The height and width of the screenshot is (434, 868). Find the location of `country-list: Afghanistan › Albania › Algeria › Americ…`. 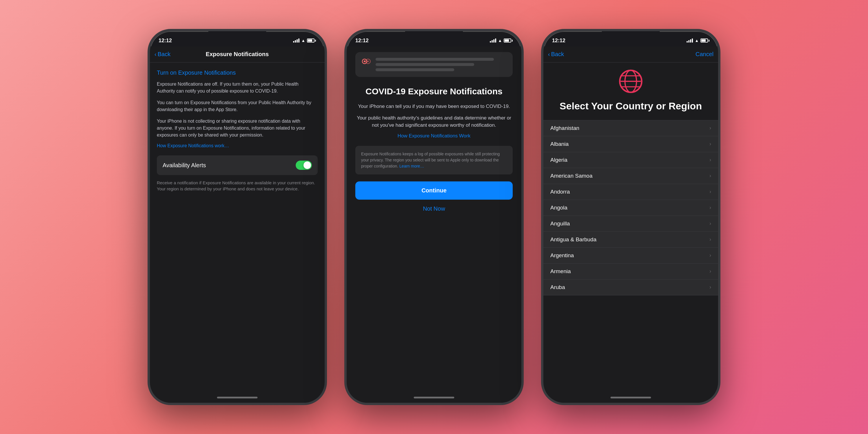

country-list: Afghanistan › Albania › Algeria › Americ… is located at coordinates (631, 256).